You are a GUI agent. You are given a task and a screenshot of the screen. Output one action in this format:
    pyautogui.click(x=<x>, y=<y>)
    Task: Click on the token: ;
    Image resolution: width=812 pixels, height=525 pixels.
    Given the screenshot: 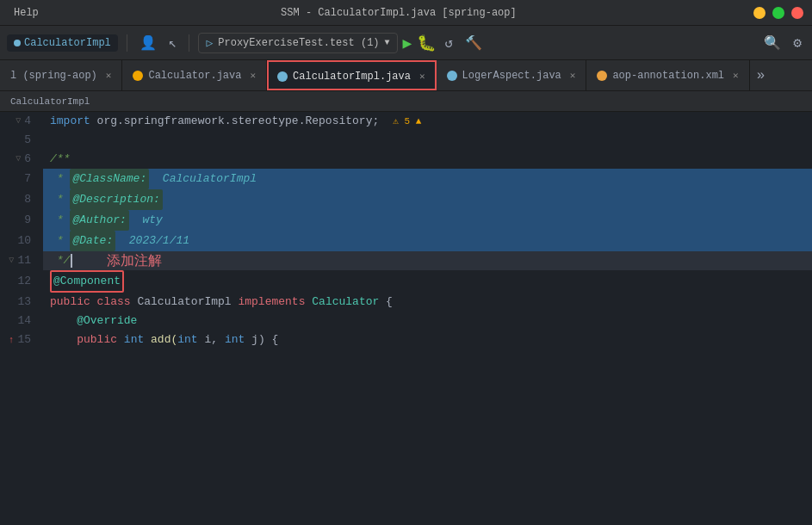 What is the action you would take?
    pyautogui.click(x=375, y=121)
    